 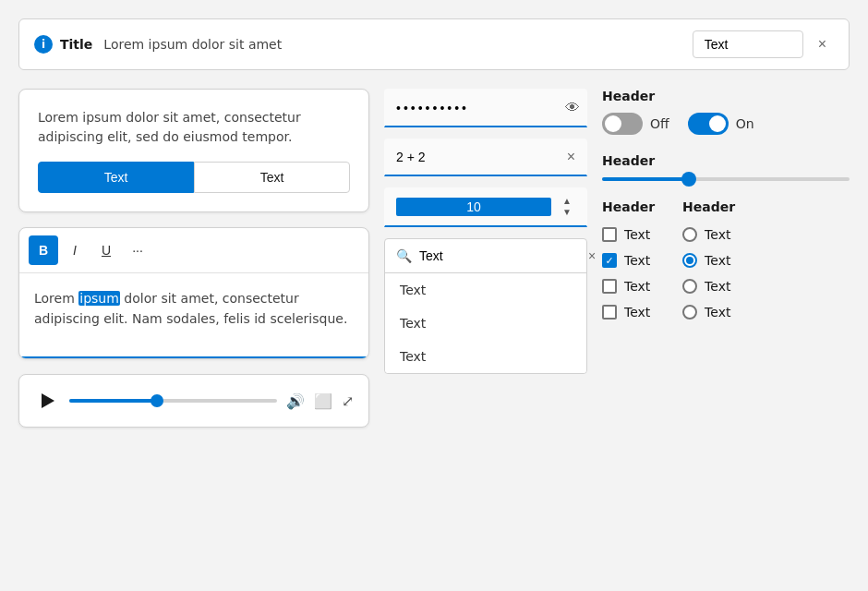 I want to click on close-button: ×, so click(x=822, y=44).